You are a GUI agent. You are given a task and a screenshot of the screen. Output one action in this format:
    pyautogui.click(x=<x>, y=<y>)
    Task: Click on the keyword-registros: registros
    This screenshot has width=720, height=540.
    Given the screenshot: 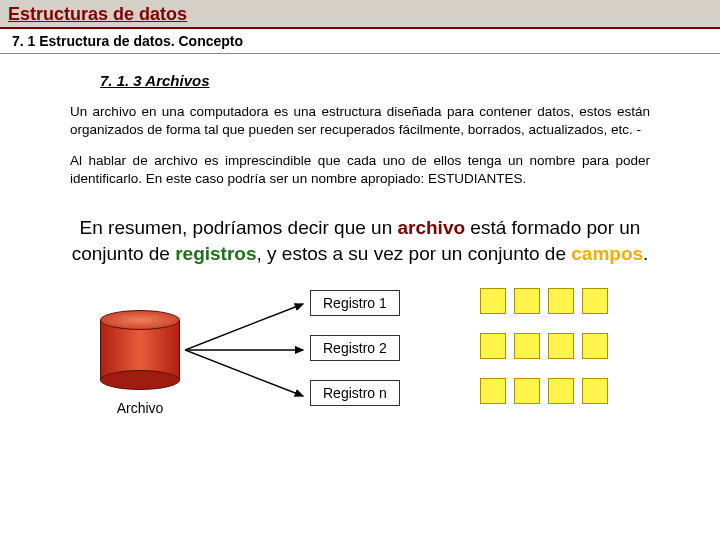 What is the action you would take?
    pyautogui.click(x=216, y=254)
    